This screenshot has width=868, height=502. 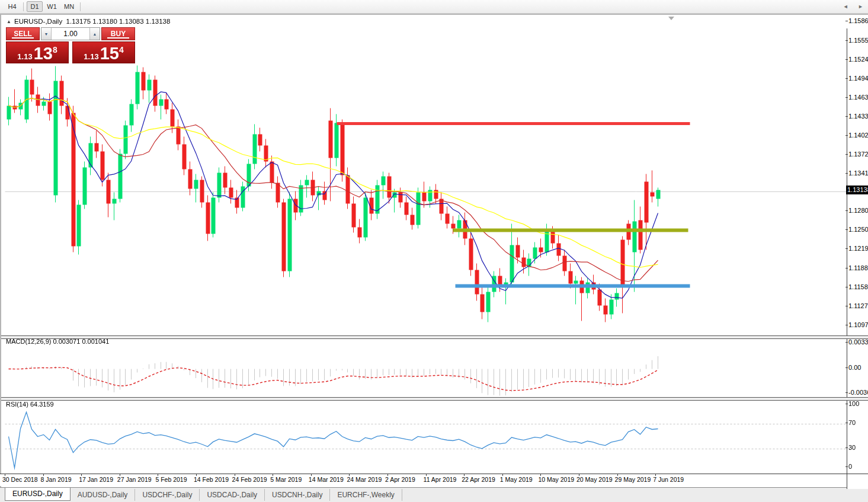 What do you see at coordinates (37, 52) in the screenshot?
I see `sell-price-display: 1.13 13 8` at bounding box center [37, 52].